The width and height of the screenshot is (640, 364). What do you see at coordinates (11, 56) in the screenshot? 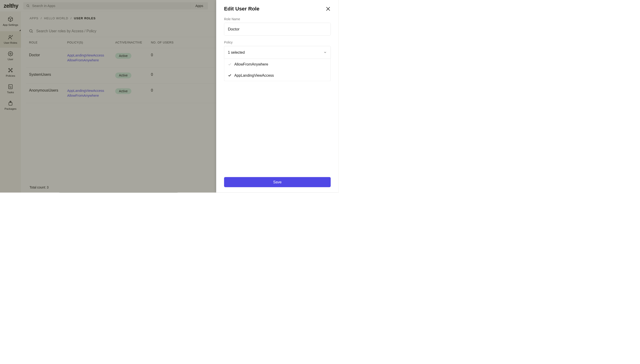
I see `sidebar-item-user: User` at bounding box center [11, 56].